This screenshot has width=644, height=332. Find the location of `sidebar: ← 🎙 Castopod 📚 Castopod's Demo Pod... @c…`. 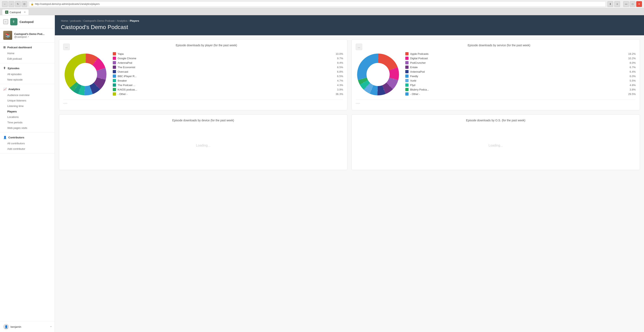

sidebar: ← 🎙 Castopod 📚 Castopod's Demo Pod... @c… is located at coordinates (28, 174).